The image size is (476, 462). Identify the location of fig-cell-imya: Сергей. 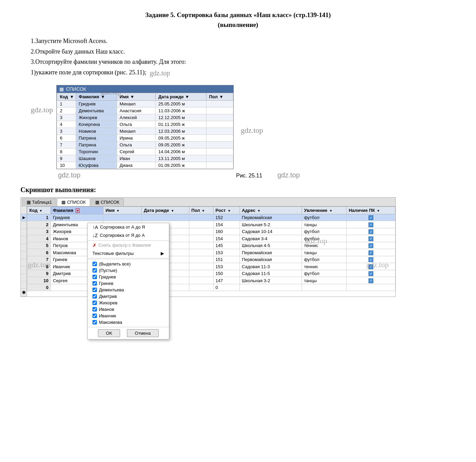
(136, 151).